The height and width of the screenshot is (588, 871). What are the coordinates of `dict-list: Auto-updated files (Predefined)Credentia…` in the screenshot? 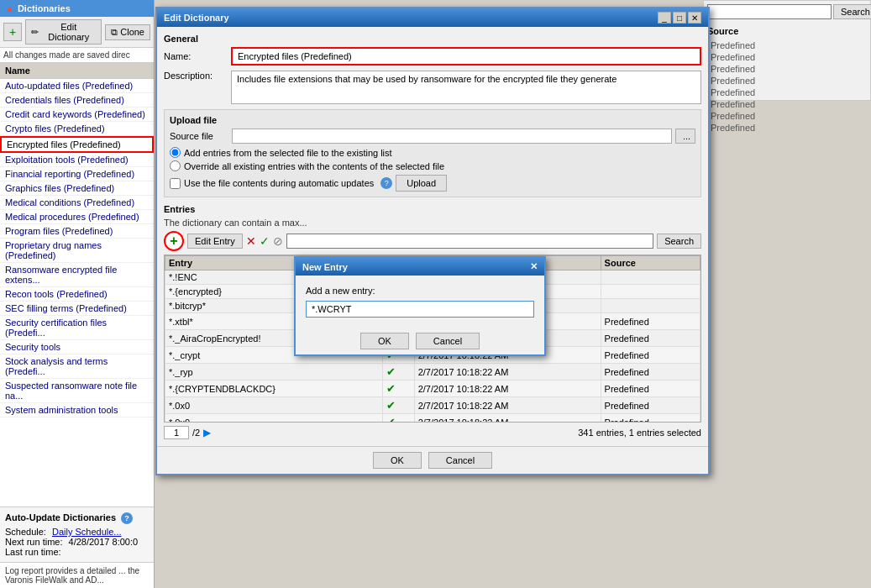 It's located at (77, 292).